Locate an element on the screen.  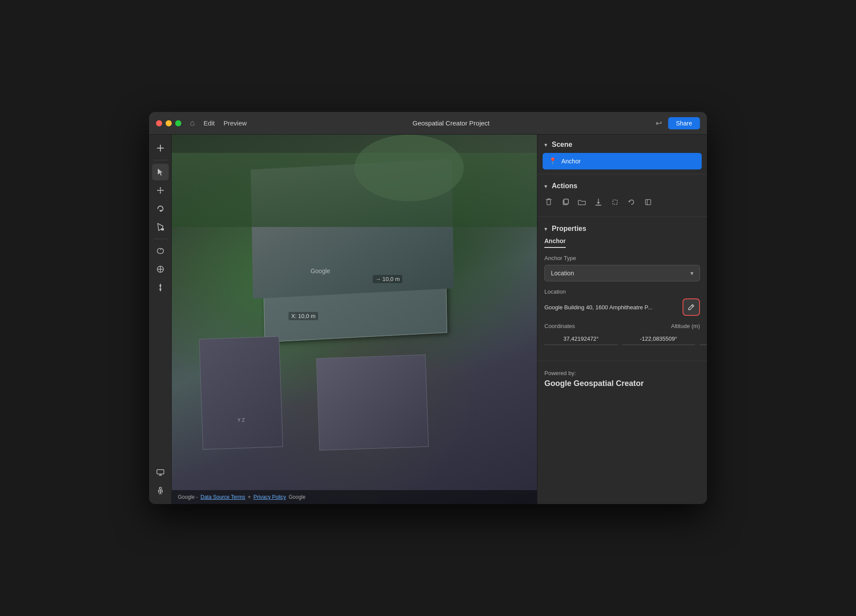
redo-action-icon is located at coordinates (648, 203).